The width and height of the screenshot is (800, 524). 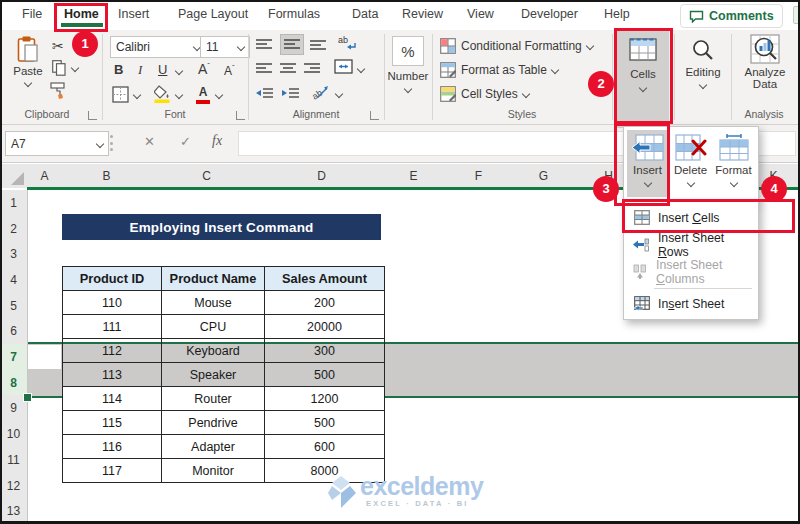 I want to click on copy-button, so click(x=59, y=70).